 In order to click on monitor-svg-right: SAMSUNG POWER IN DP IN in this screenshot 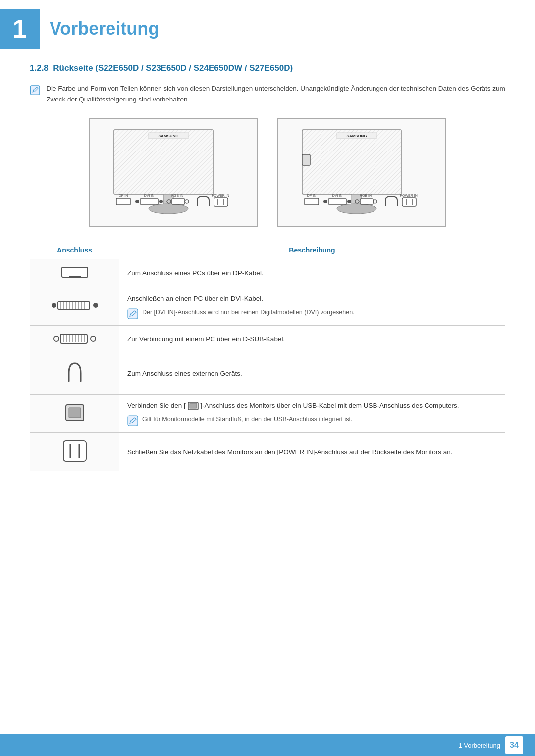, I will do `click(362, 172)`.